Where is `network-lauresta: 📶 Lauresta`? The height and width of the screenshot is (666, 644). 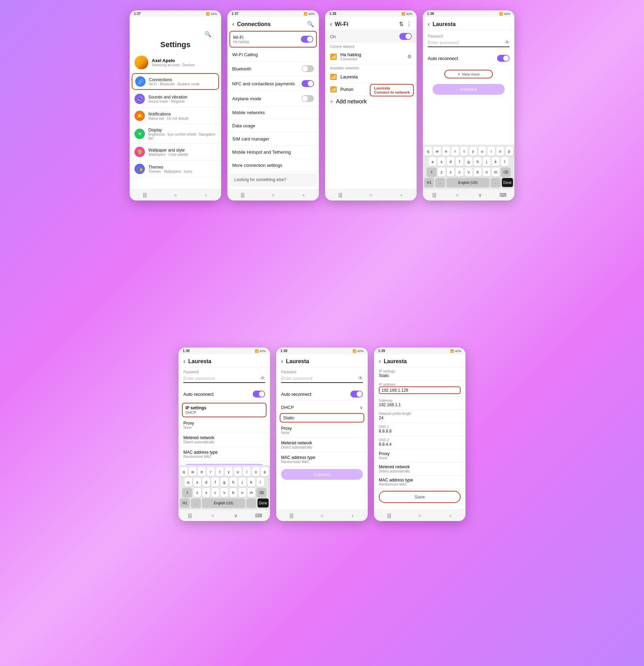 network-lauresta: 📶 Lauresta is located at coordinates (371, 77).